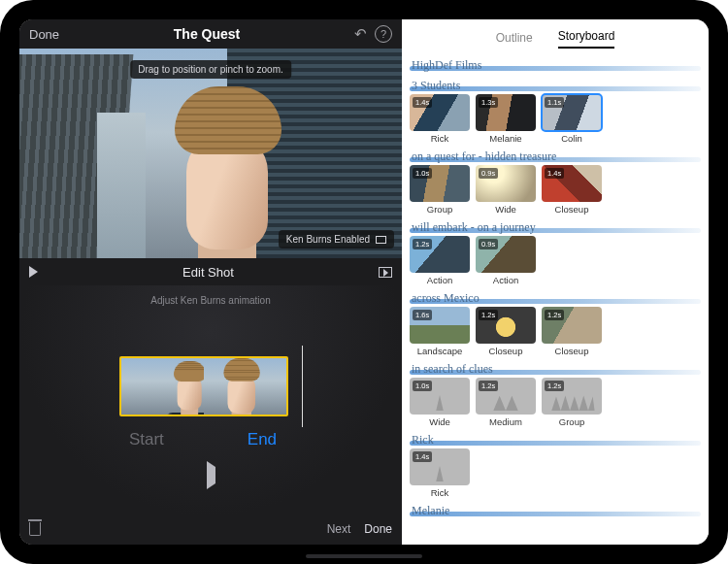 This screenshot has height=564, width=728. I want to click on clip-duration: 1.3s, so click(488, 103).